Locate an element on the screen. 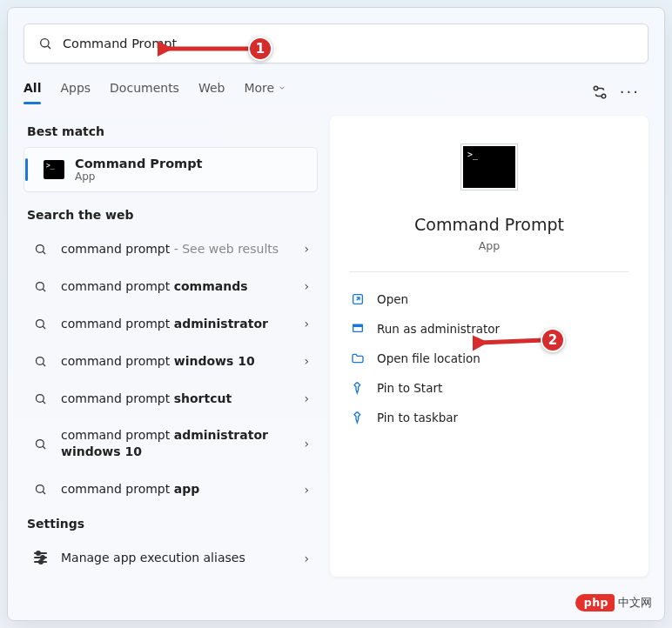  best-match-title: Command Prompt is located at coordinates (139, 164).